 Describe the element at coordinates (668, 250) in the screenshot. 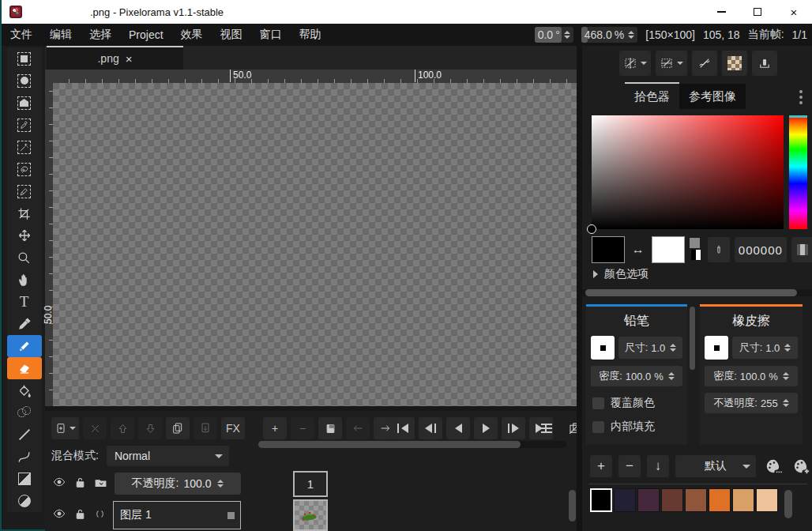

I see `right-color-swatch` at that location.